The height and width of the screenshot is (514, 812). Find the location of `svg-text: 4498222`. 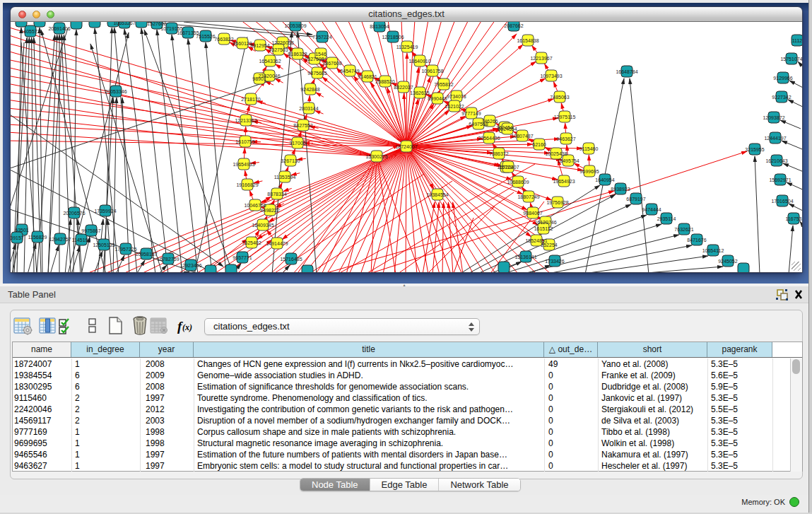

svg-text: 4498222 is located at coordinates (270, 211).